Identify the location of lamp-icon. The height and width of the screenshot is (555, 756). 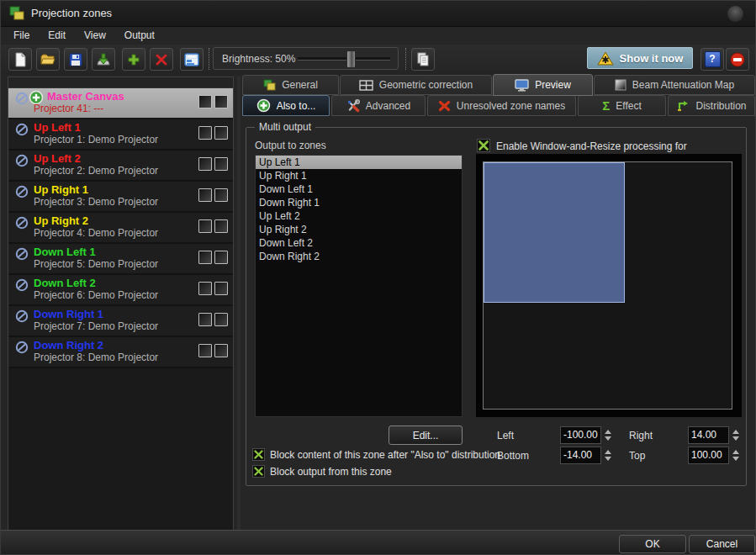
(735, 13).